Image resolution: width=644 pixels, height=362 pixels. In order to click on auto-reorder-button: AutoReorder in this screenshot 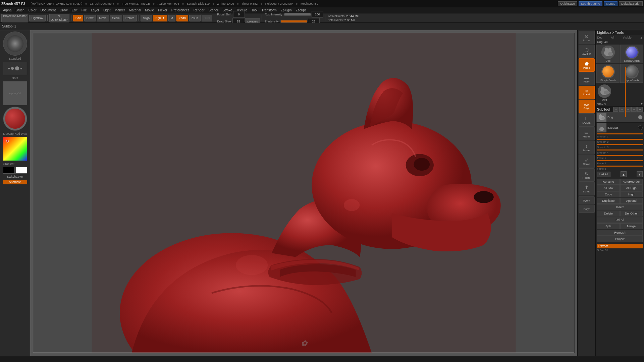, I will do `click(632, 182)`.